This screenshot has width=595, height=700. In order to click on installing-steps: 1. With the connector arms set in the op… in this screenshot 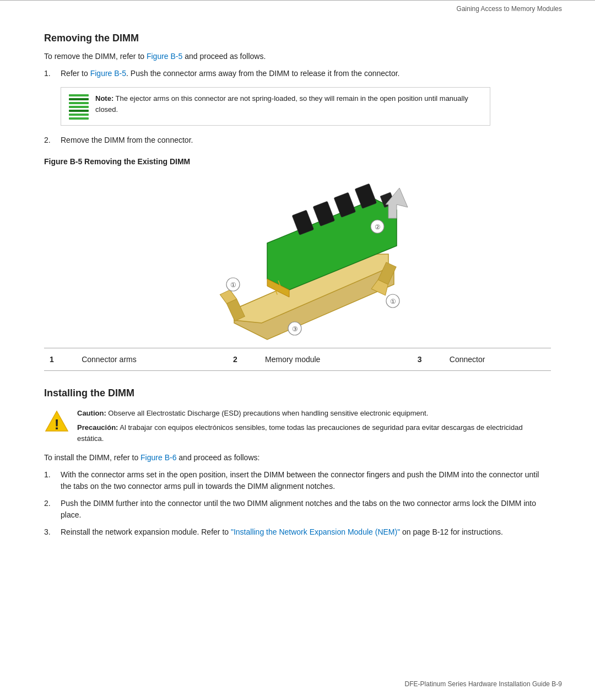, I will do `click(298, 504)`.